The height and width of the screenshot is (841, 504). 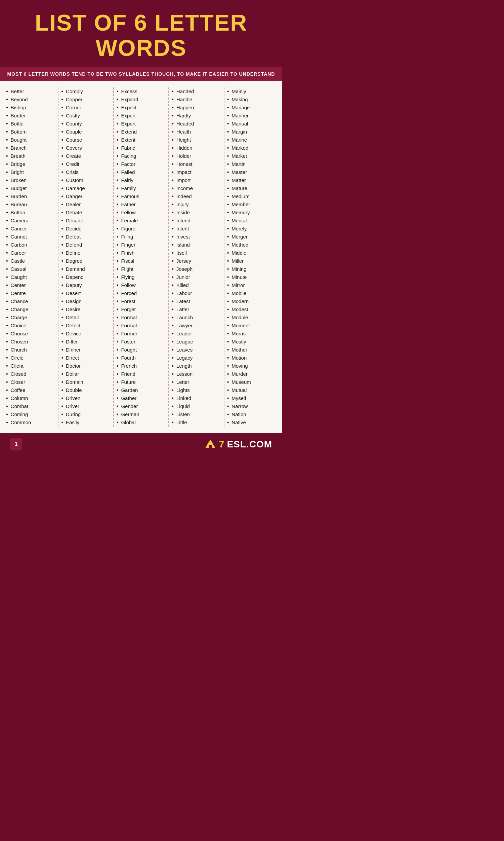 What do you see at coordinates (141, 374) in the screenshot?
I see `list-item: Friend` at bounding box center [141, 374].